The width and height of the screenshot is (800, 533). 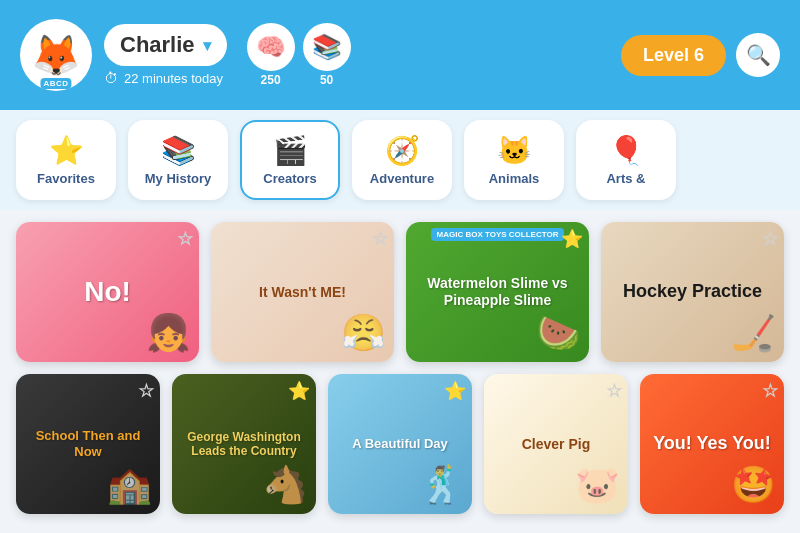 I want to click on book-school-title: School Then and Now, so click(x=88, y=444).